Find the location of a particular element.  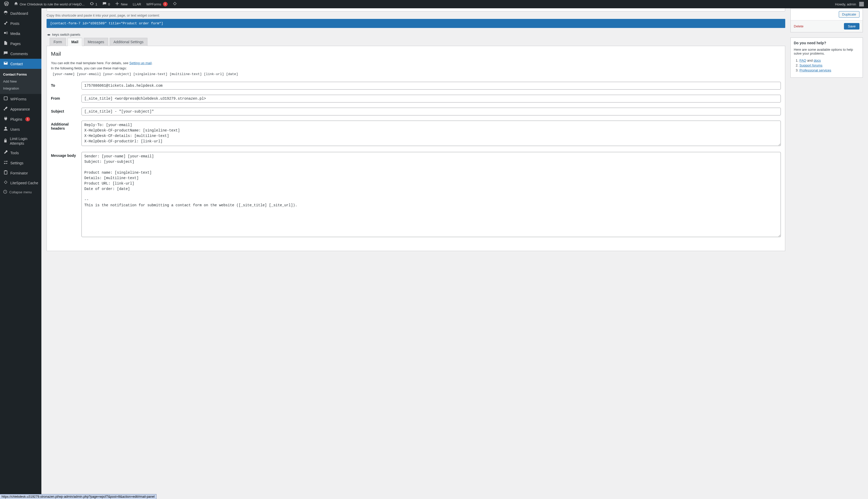

sidebar-item-litespeed: LiteSpeed Cache is located at coordinates (21, 183).